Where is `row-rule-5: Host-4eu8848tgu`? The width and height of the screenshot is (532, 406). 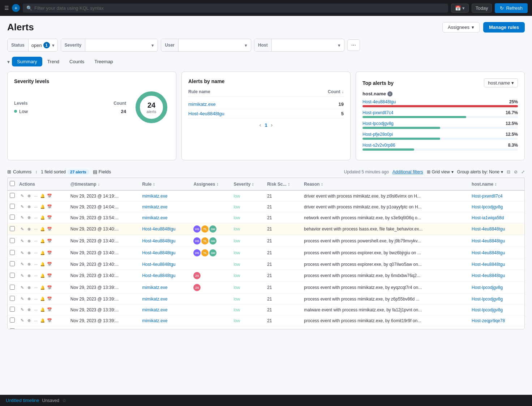
row-rule-5: Host-4eu8848tgu is located at coordinates (166, 253).